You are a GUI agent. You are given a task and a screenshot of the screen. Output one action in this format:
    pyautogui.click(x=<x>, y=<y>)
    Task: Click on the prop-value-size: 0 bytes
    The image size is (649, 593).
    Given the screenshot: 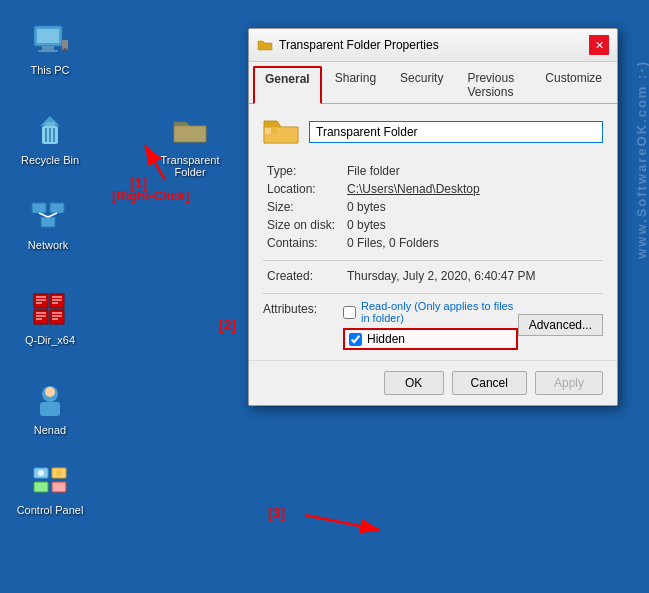 What is the action you would take?
    pyautogui.click(x=473, y=207)
    